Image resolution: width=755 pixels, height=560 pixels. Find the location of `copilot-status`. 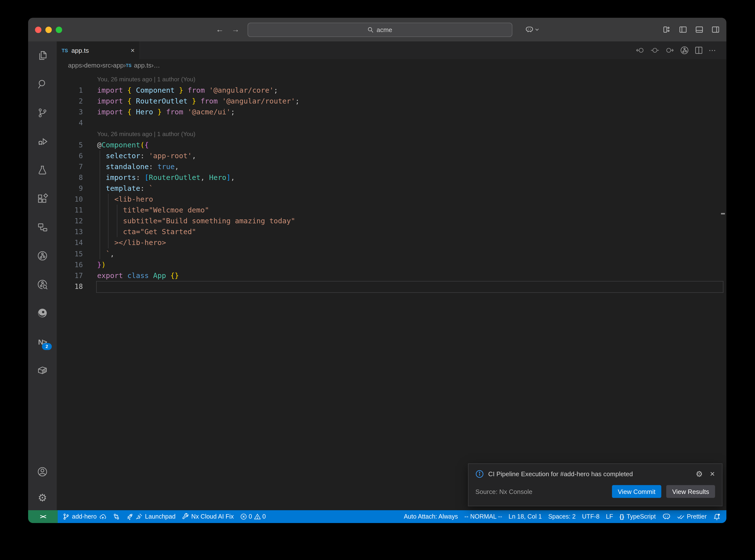

copilot-status is located at coordinates (667, 517).